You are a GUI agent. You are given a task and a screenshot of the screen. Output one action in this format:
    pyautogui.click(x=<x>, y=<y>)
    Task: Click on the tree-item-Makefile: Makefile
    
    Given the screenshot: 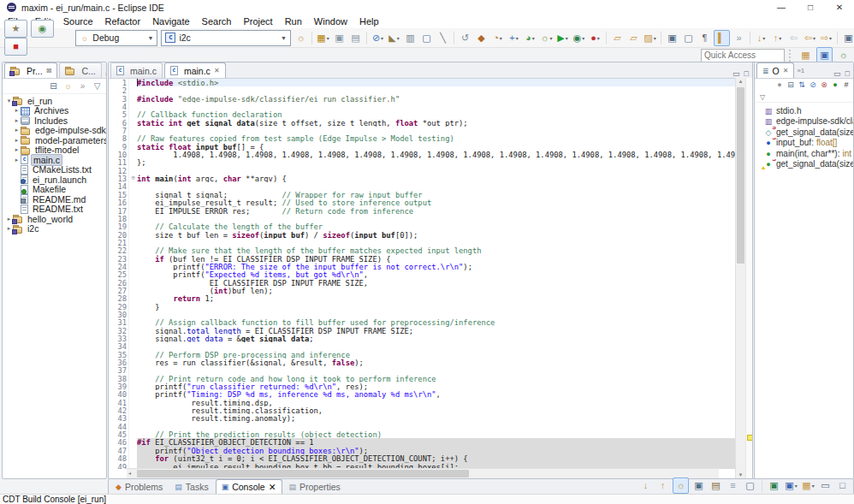 What is the action you would take?
    pyautogui.click(x=55, y=190)
    